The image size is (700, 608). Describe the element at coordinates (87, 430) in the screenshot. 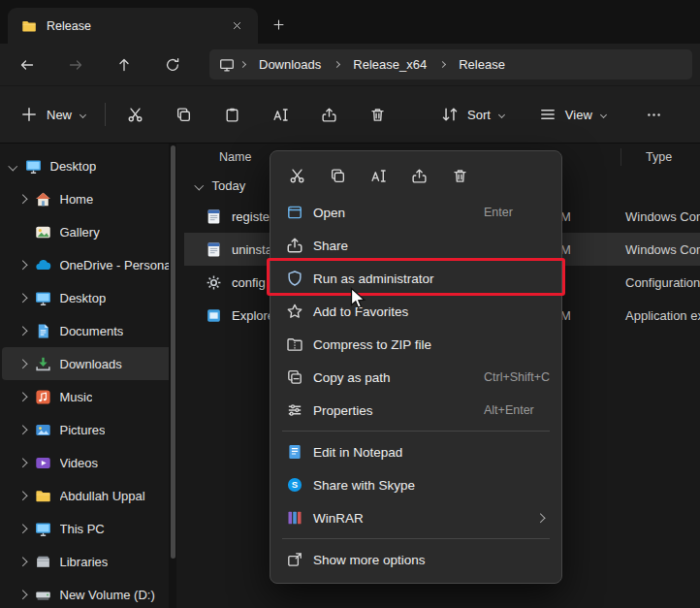

I see `sidebar-item-pictures: Pictures` at that location.